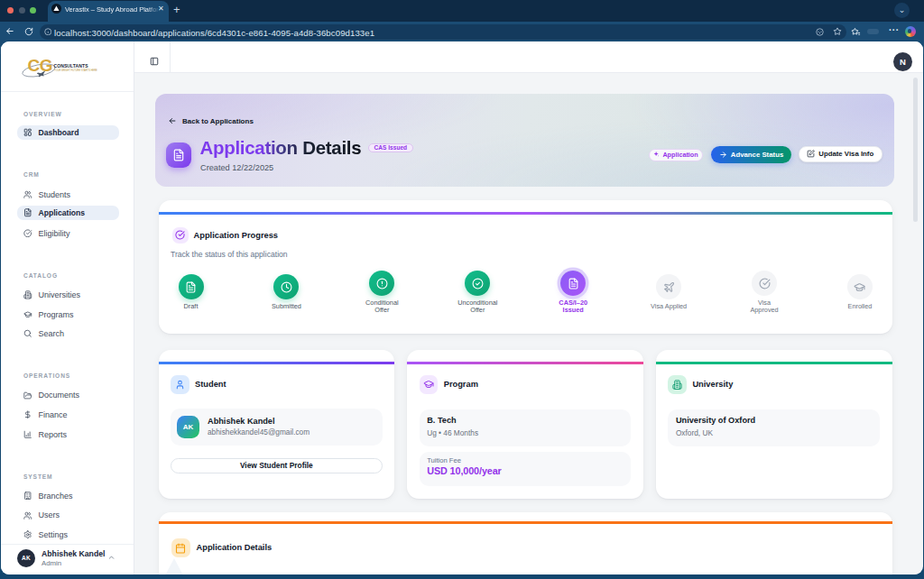 The height and width of the screenshot is (579, 924). What do you see at coordinates (72, 66) in the screenshot?
I see `svg-text: CONSULTANTS` at bounding box center [72, 66].